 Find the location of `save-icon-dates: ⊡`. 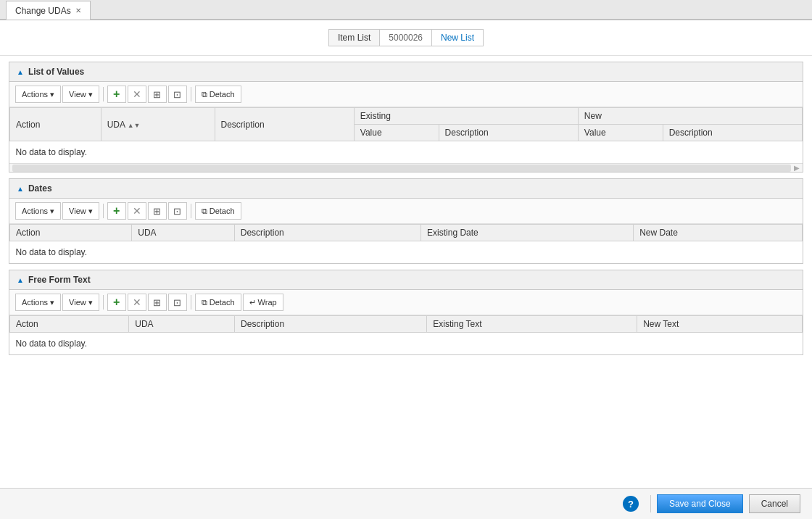

save-icon-dates: ⊡ is located at coordinates (177, 212).